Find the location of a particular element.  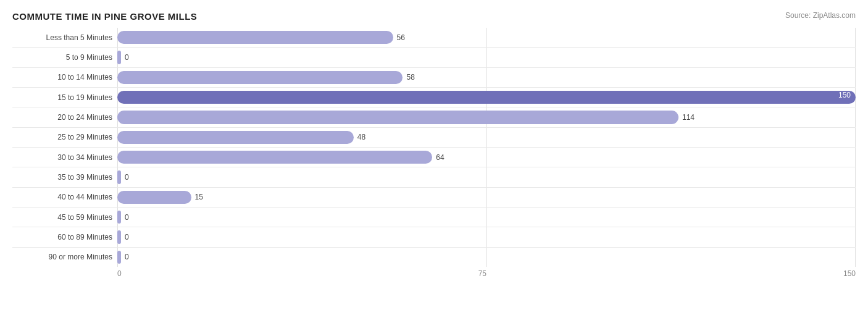

bar-label: 30 to 34 Minutes is located at coordinates (65, 157).